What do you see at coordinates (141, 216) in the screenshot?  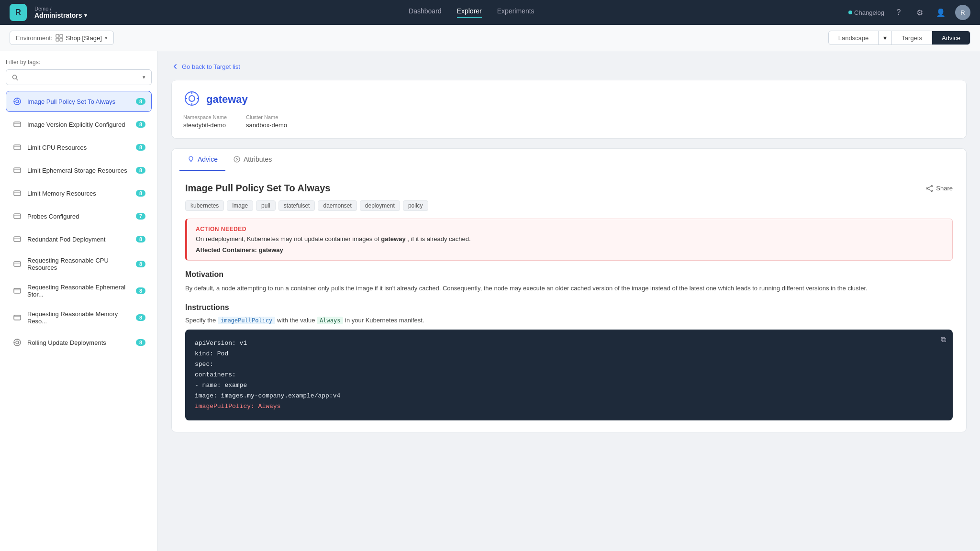 I see `sidebar-item-badge-5: 7` at bounding box center [141, 216].